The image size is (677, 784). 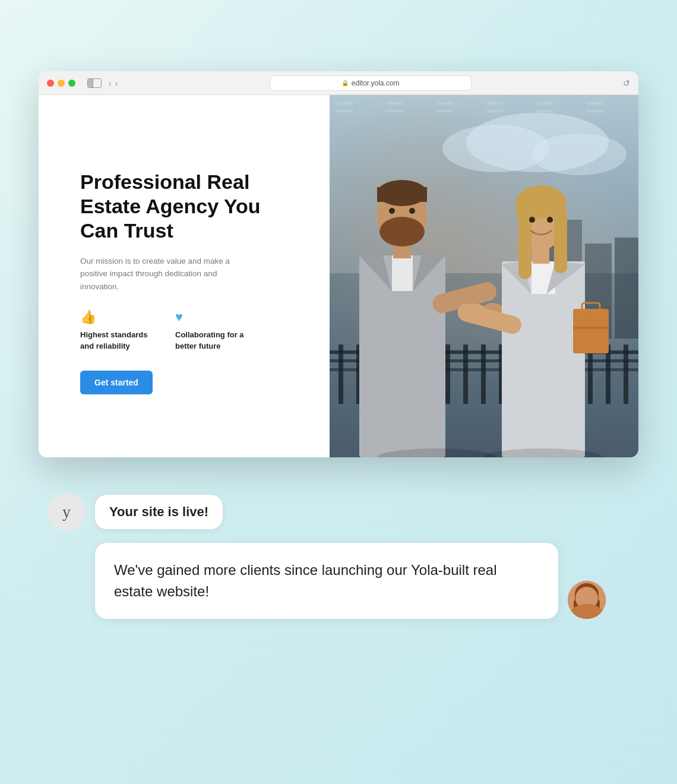 What do you see at coordinates (371, 83) in the screenshot?
I see `address-bar: 🔒 editor.yola.com` at bounding box center [371, 83].